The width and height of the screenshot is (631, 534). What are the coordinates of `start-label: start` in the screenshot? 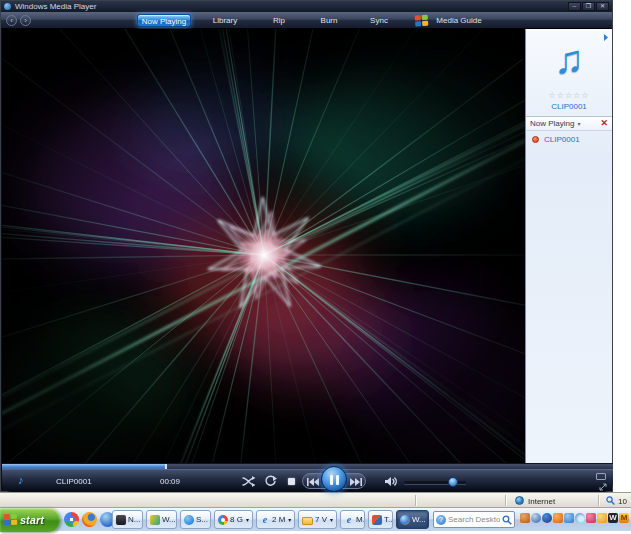 It's located at (32, 520).